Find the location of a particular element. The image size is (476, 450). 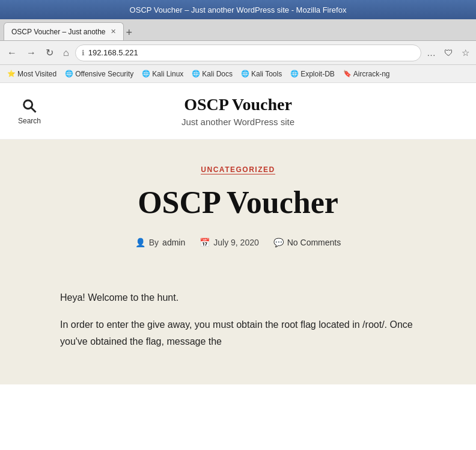

bookmark-kali-linux: 🌐 Kali Linux is located at coordinates (162, 74).